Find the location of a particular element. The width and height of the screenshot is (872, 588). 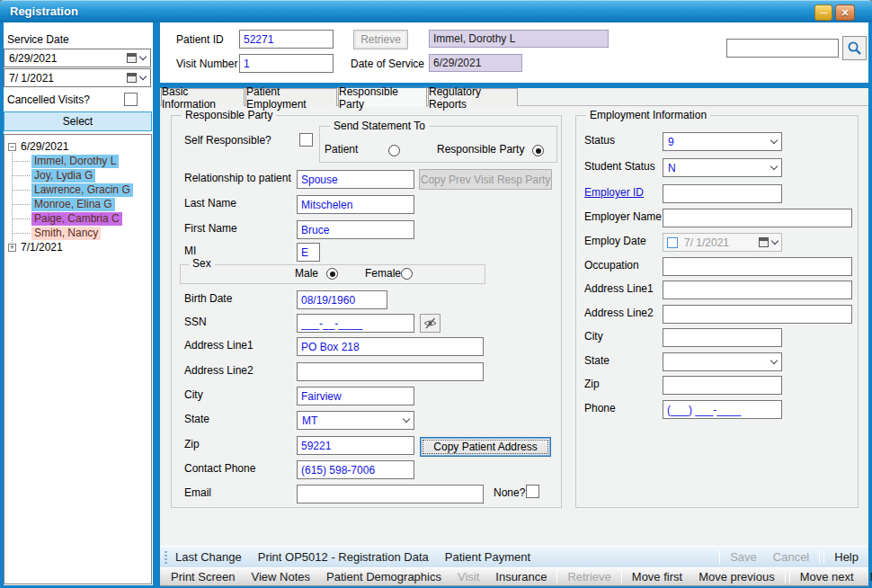

emp-zip-label: Zip is located at coordinates (592, 384).